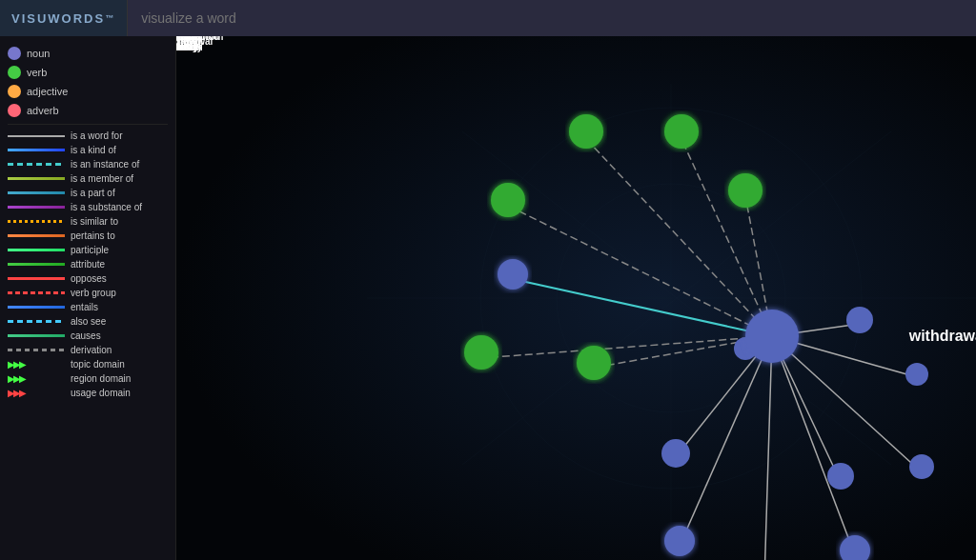 The height and width of the screenshot is (560, 976). I want to click on part-of-label: is a part of, so click(93, 192).